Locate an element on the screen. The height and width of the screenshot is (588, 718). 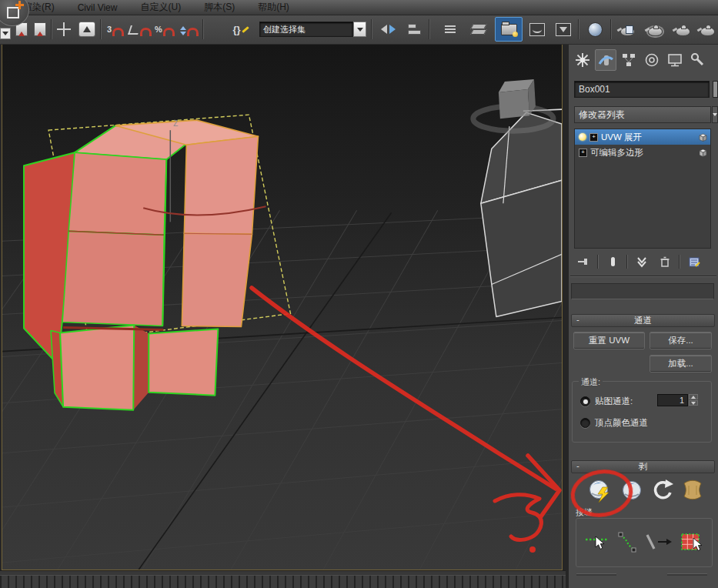
stack-toolbar is located at coordinates (643, 262).